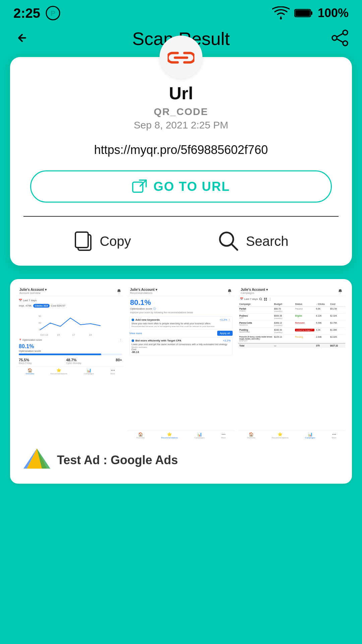 The height and width of the screenshot is (644, 362). What do you see at coordinates (181, 459) in the screenshot?
I see `ad-footer: Test Ad : Google Ads` at bounding box center [181, 459].